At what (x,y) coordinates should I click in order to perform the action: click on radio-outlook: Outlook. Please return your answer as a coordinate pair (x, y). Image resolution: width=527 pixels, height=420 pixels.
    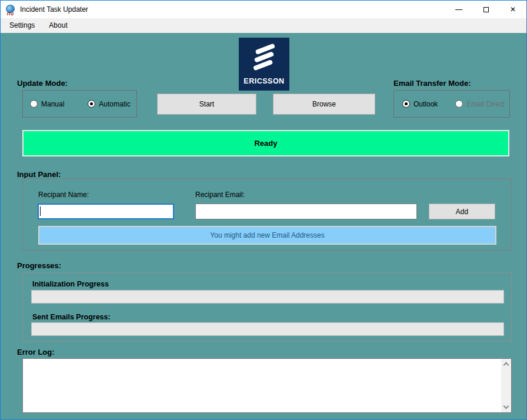
    Looking at the image, I should click on (420, 104).